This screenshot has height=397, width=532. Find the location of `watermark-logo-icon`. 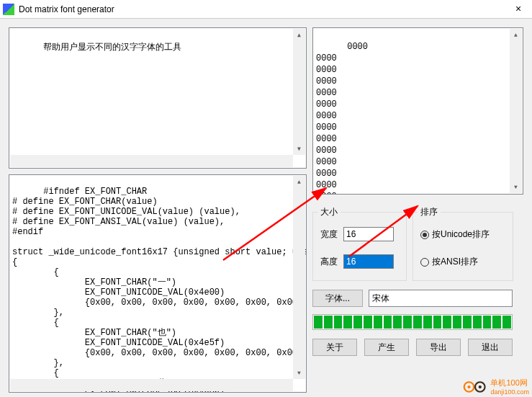

watermark-logo-icon is located at coordinates (475, 387).